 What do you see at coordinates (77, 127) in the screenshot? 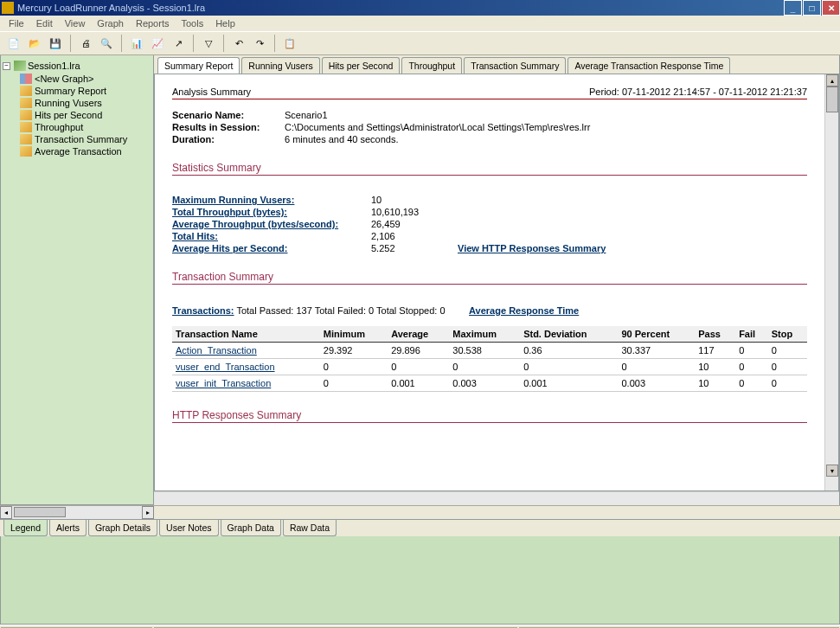
I see `tree-item-throughput: Throughput` at bounding box center [77, 127].